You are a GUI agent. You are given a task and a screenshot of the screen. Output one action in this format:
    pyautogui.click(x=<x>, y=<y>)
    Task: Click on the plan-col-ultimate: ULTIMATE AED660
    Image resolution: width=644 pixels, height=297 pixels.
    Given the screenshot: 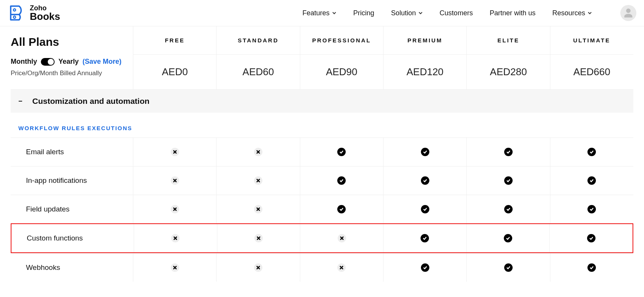 What is the action you would take?
    pyautogui.click(x=592, y=58)
    